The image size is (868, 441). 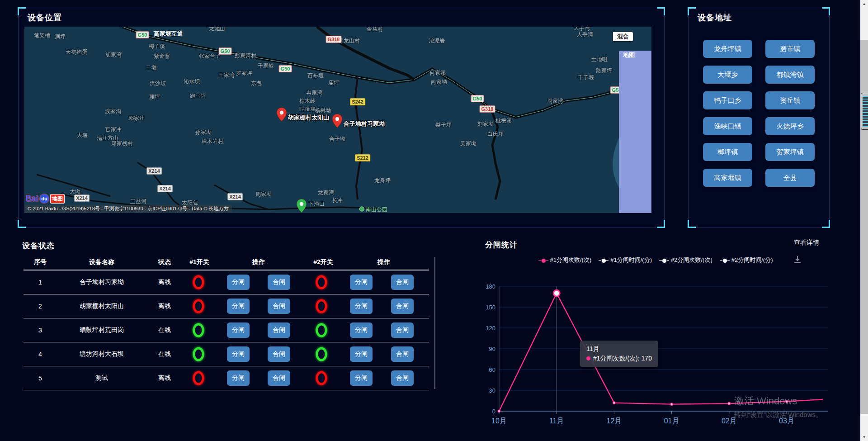 I want to click on device-address-panel: 设备地址 龙舟坪镇磨市镇大堰乡都镇湾镇鸭子口乡资丘镇渔峡口镇火烧坪乡榔坪镇贺家坪…, so click(x=759, y=118).